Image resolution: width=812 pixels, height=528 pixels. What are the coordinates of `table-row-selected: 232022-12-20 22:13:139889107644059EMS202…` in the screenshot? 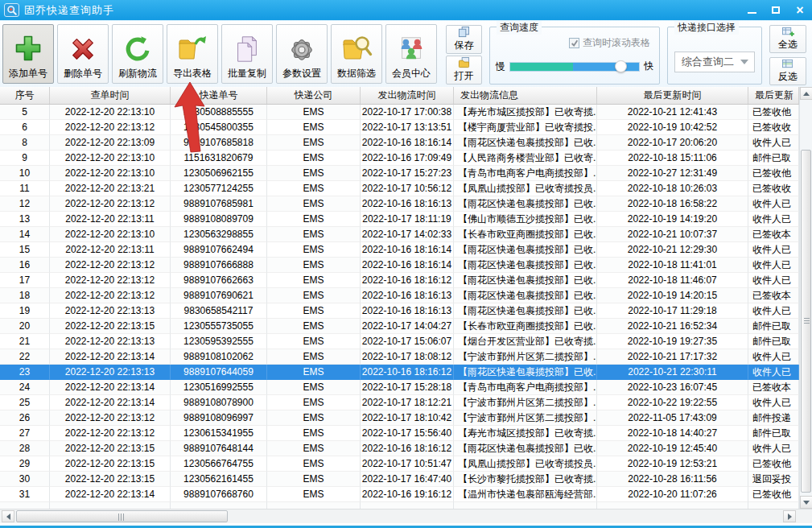 It's located at (406, 372).